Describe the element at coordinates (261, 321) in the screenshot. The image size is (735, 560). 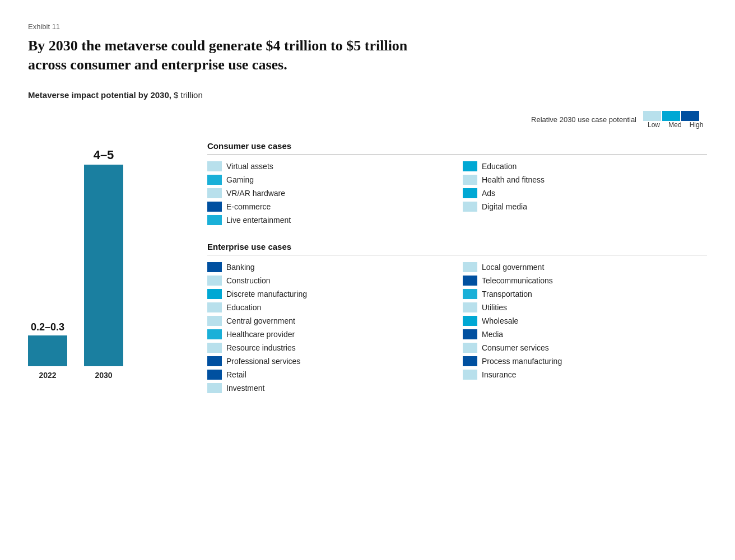
I see `label-central-gov: Central government` at that location.